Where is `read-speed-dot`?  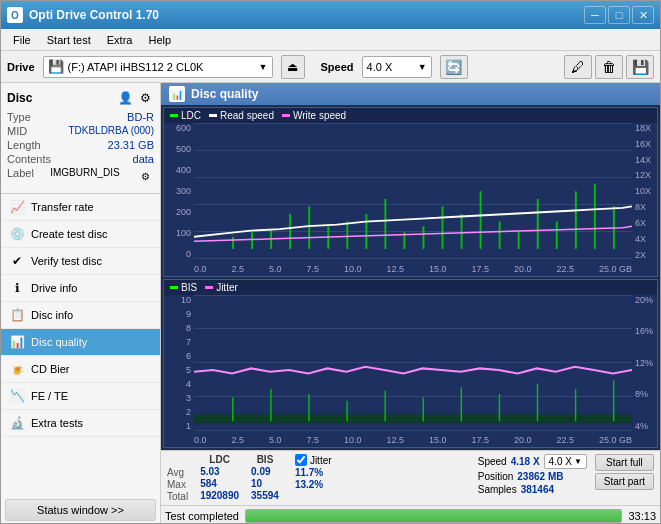
read-speed-dot is located at coordinates (213, 116).